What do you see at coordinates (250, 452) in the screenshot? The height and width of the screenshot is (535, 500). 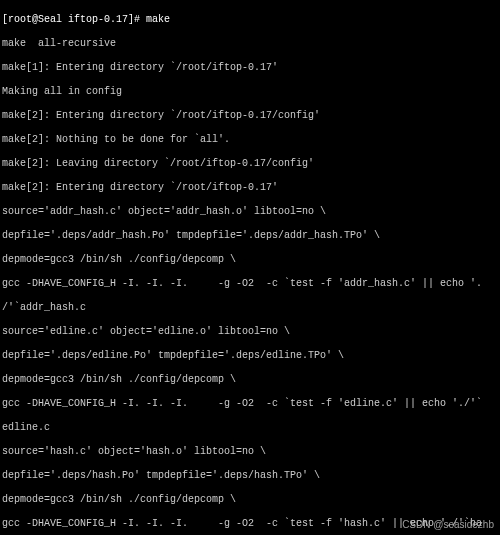 I see `out-line: source='hash.c' object='hash.o' libtool=…` at bounding box center [250, 452].